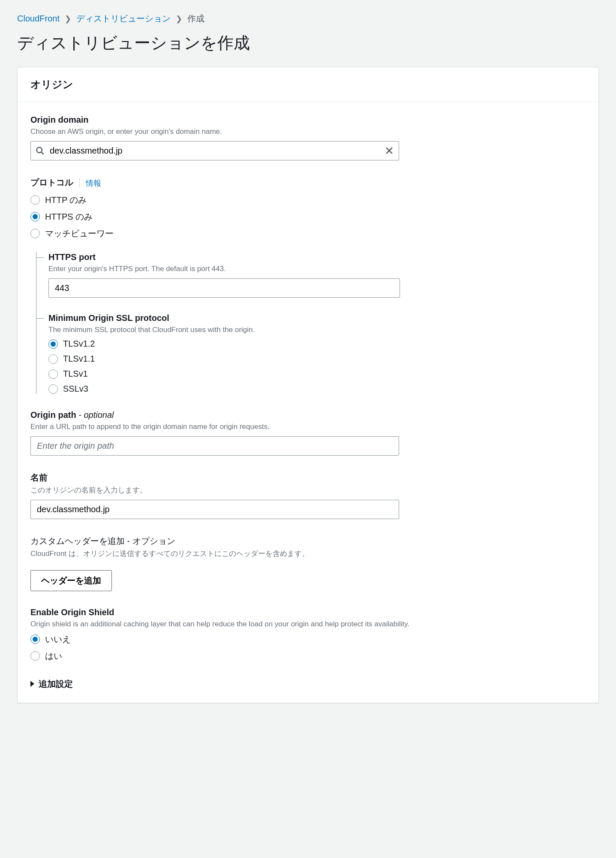 The image size is (616, 858). What do you see at coordinates (69, 217) in the screenshot?
I see `radio-label: HTTPS のみ` at bounding box center [69, 217].